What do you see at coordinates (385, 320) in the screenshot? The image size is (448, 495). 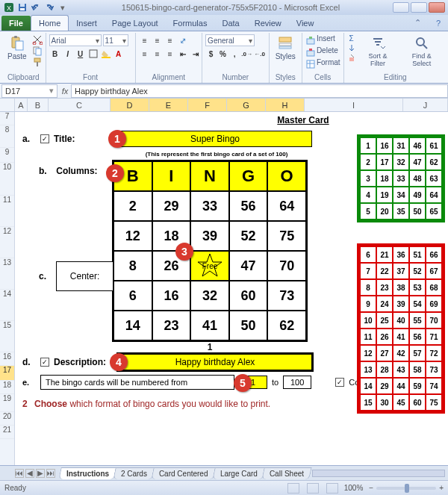 I see `number-cell: 25` at bounding box center [385, 320].